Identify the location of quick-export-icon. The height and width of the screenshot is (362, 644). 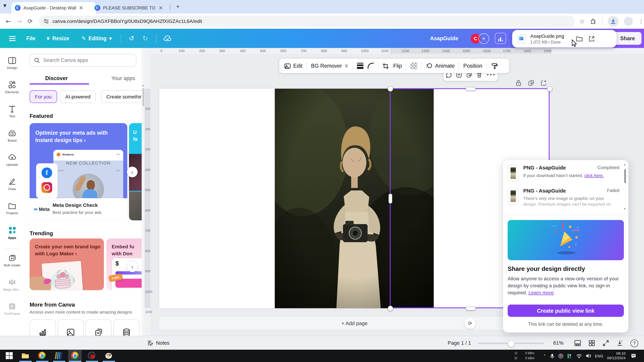
(620, 343).